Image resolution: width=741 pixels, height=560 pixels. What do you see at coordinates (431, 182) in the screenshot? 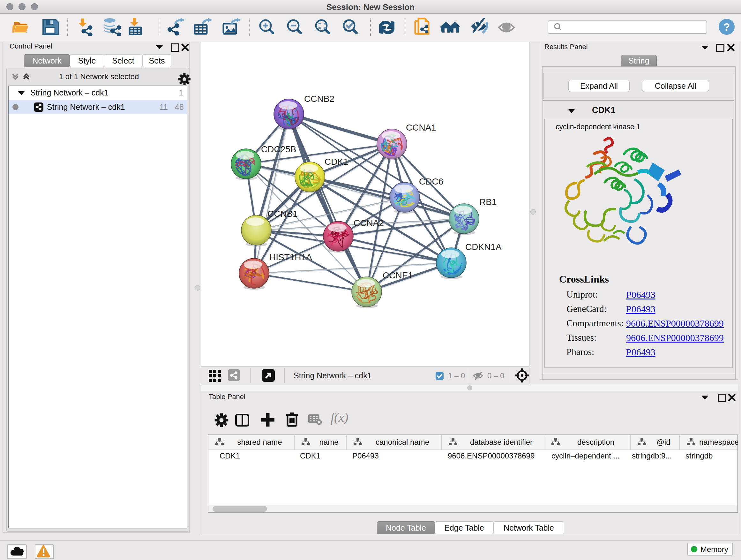
I see `svg-text: CDC6` at bounding box center [431, 182].